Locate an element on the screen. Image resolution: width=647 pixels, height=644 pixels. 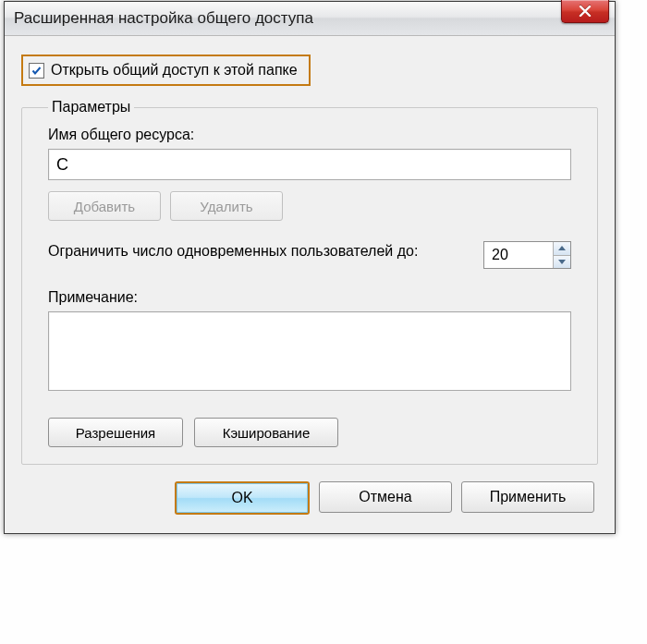
remove-button: Удалить is located at coordinates (226, 206).